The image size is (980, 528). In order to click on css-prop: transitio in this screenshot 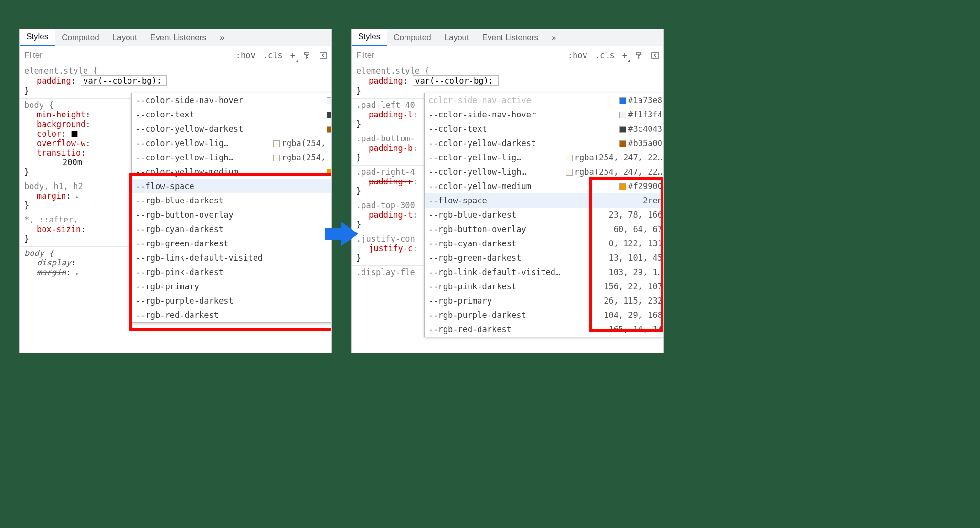, I will do `click(59, 153)`.